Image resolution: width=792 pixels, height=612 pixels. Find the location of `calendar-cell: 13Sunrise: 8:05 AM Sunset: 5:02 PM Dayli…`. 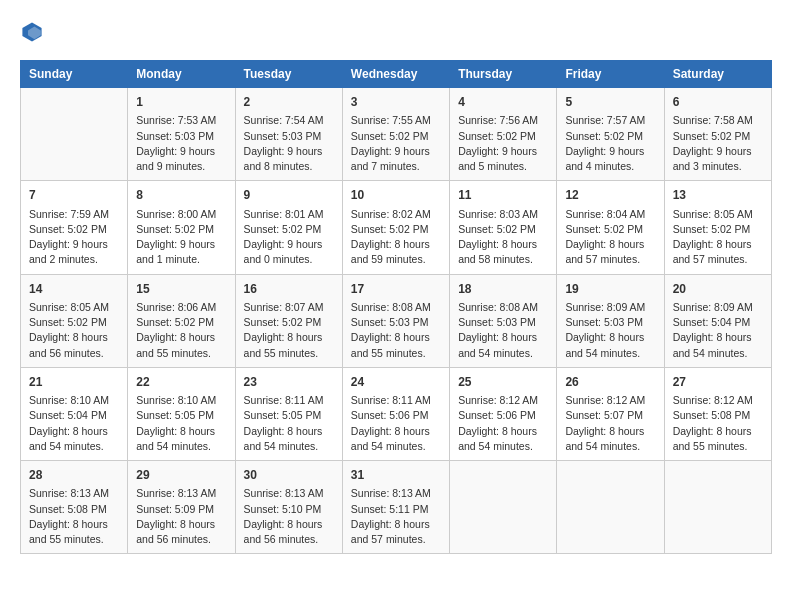

calendar-cell: 13Sunrise: 8:05 AM Sunset: 5:02 PM Dayli… is located at coordinates (718, 228).